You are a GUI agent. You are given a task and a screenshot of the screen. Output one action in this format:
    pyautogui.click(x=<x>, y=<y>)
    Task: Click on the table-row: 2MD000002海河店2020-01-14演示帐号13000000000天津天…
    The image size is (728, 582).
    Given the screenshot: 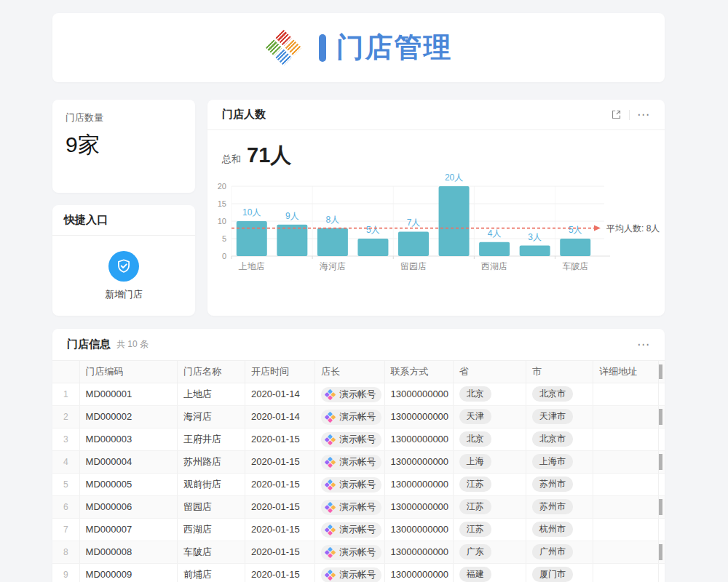 What is the action you would take?
    pyautogui.click(x=358, y=416)
    